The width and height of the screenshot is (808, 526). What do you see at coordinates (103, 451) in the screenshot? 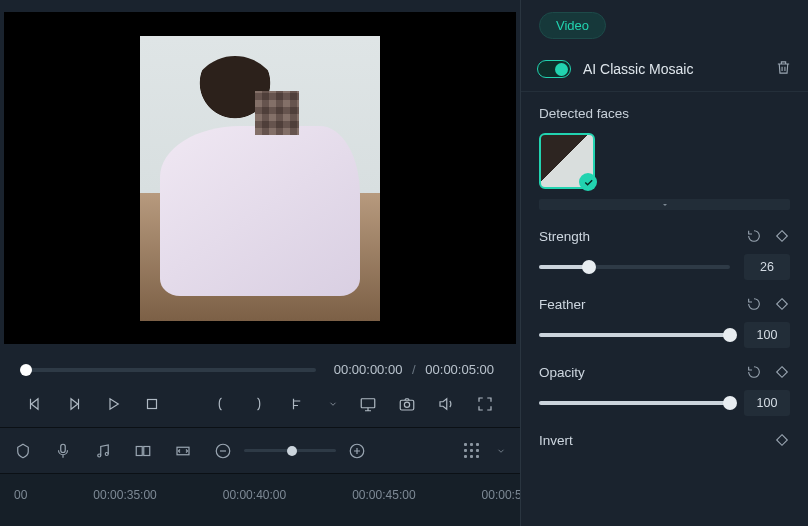
I see `audio-tool-button` at bounding box center [103, 451].